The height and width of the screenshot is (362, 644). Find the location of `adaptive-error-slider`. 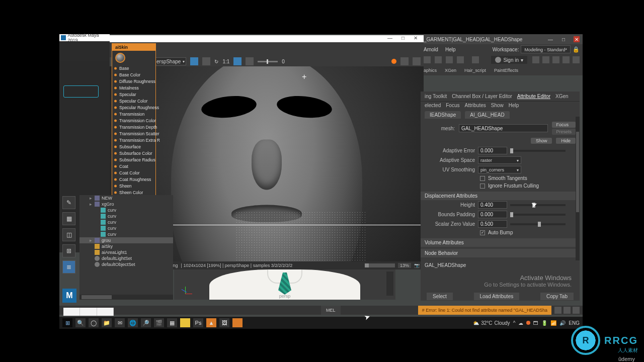

adaptive-error-slider is located at coordinates (538, 151).